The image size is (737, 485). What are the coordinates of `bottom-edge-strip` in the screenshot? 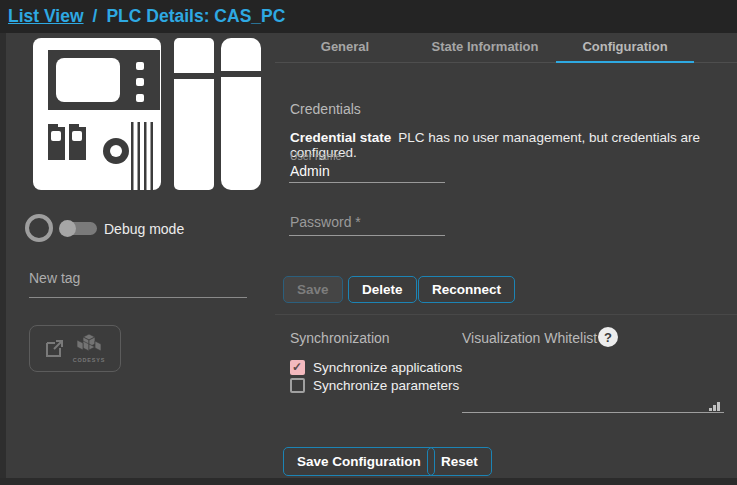 It's located at (368, 482).